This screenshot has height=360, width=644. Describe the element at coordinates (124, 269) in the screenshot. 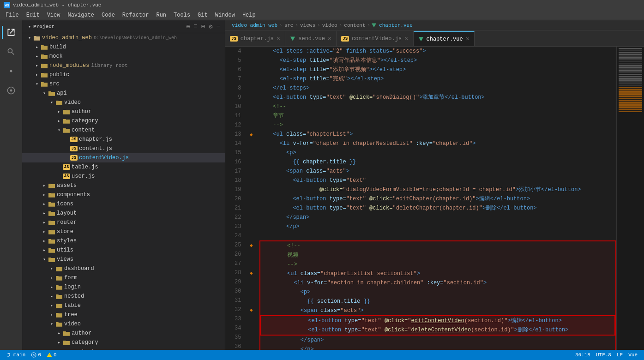

I see `tree-item-dashboard: dashboard` at that location.